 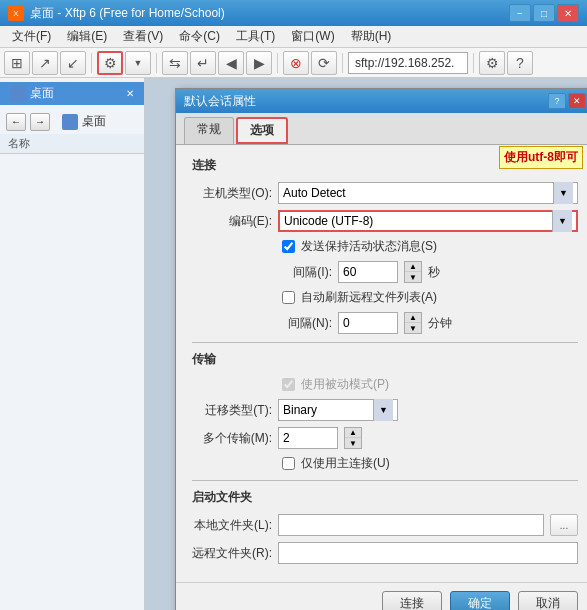 I want to click on multi-transfer-label: 多个传输(M):, so click(x=232, y=438).